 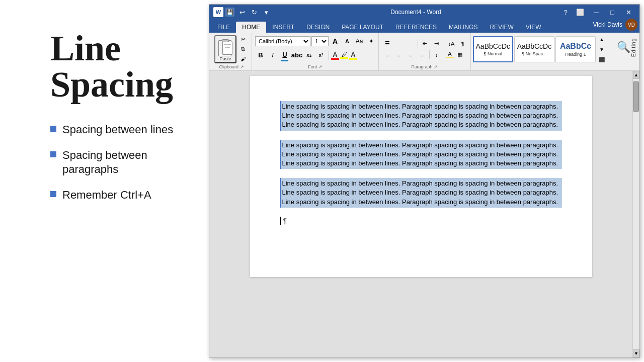 What do you see at coordinates (309, 55) in the screenshot?
I see `subscript-button: x₂` at bounding box center [309, 55].